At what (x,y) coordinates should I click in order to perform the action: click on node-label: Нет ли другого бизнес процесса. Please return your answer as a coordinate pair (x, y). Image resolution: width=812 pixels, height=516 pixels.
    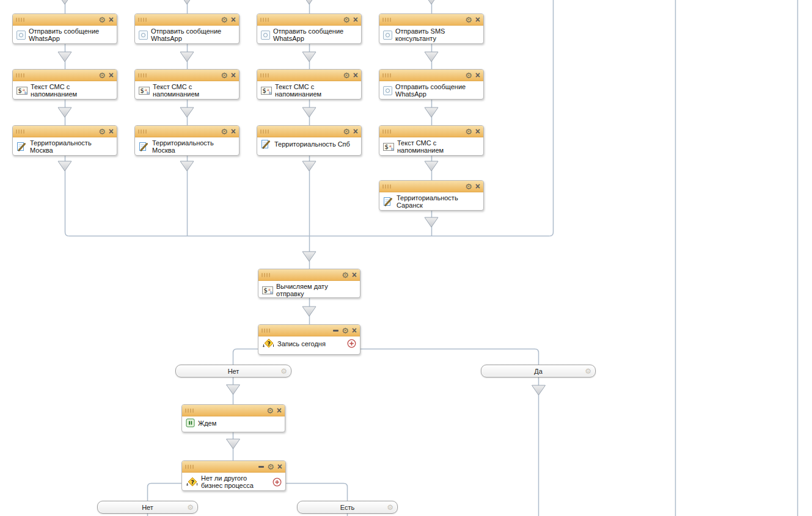
    Looking at the image, I should click on (233, 482).